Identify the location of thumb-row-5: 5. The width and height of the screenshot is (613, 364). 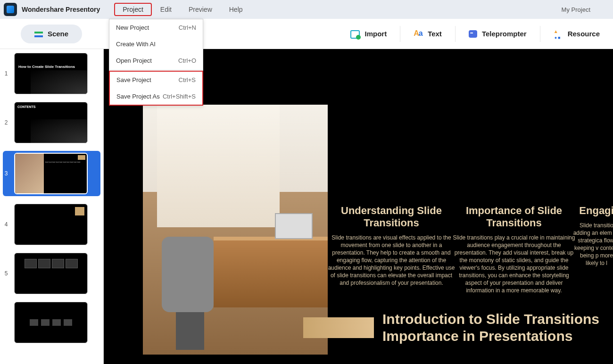
(52, 273).